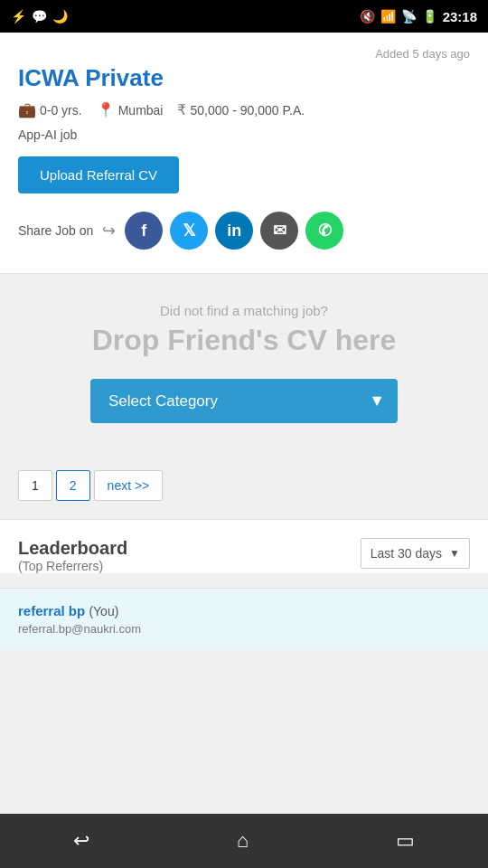 Image resolution: width=488 pixels, height=868 pixels. I want to click on time-filter-chevron-icon: ▼, so click(455, 553).